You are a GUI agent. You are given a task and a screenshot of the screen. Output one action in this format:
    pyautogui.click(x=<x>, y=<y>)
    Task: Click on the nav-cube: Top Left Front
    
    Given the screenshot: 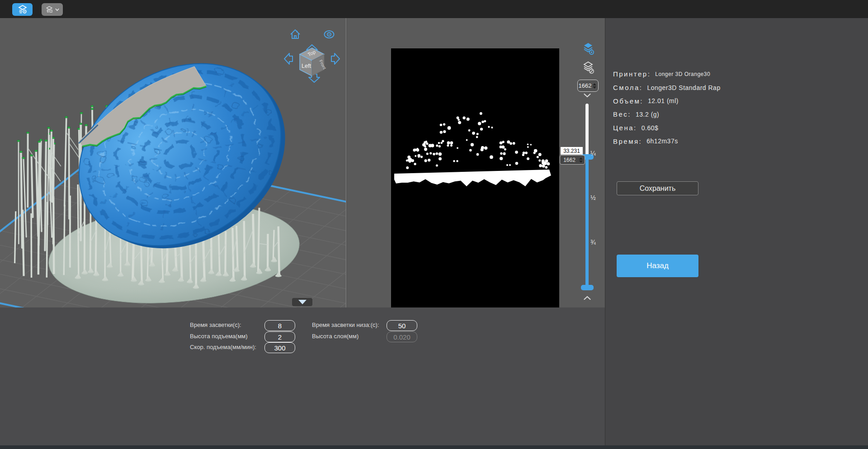 What is the action you would take?
    pyautogui.click(x=314, y=62)
    